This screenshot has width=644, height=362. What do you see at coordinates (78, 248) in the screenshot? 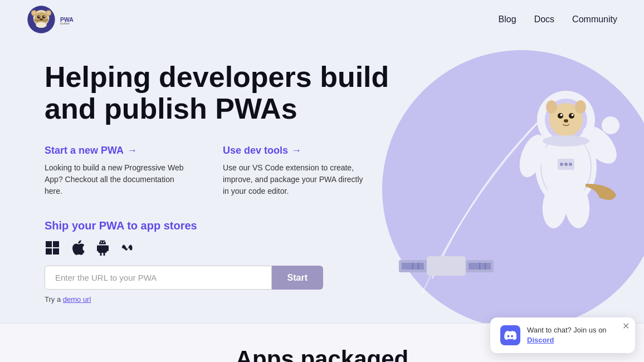
I see `apple-store-icon` at bounding box center [78, 248].